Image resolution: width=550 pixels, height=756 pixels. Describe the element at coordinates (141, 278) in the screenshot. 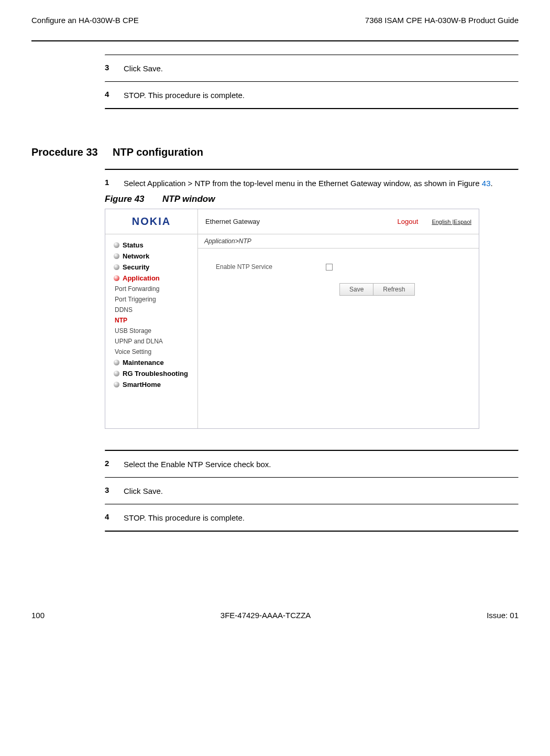

I see `sidebar-item-label: Application` at that location.